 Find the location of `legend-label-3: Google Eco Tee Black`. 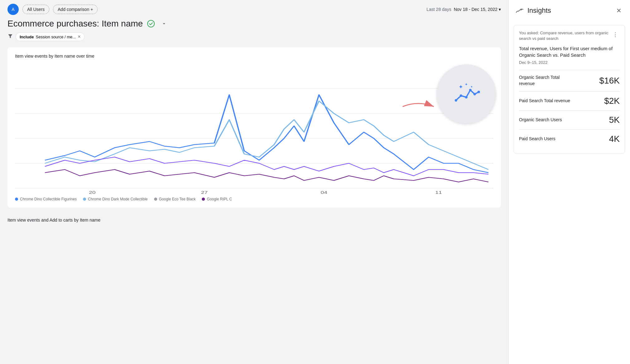

legend-label-3: Google Eco Tee Black is located at coordinates (177, 199).